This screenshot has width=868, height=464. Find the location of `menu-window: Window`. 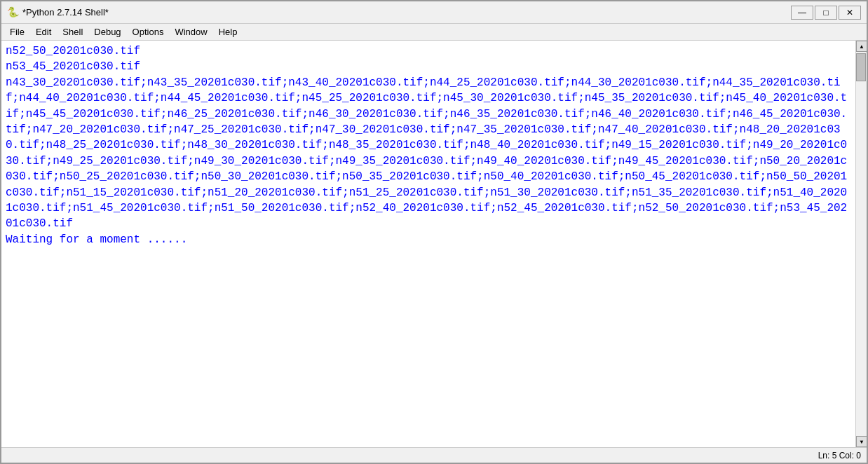

menu-window: Window is located at coordinates (191, 32).